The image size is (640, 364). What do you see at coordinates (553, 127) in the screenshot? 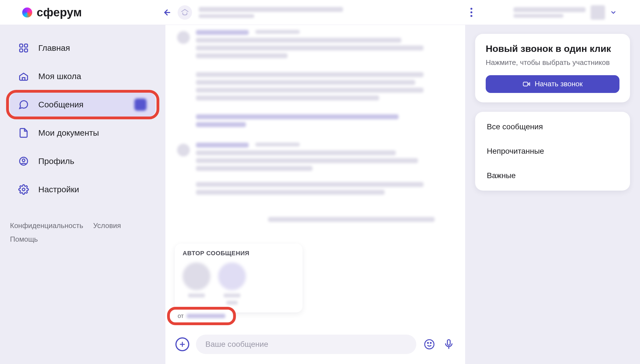
I see `filter-all: Все сообщения` at bounding box center [553, 127].